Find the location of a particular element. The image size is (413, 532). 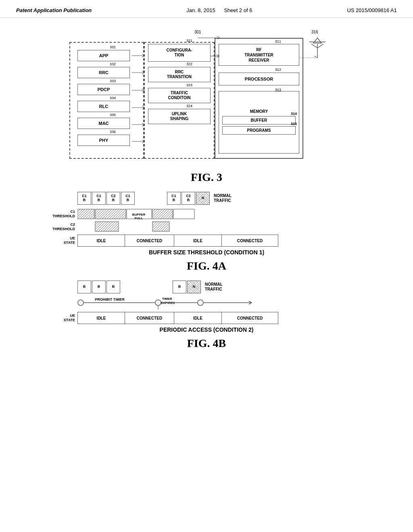

c2-threshold-row: C2THRESHOLD is located at coordinates (206, 227).